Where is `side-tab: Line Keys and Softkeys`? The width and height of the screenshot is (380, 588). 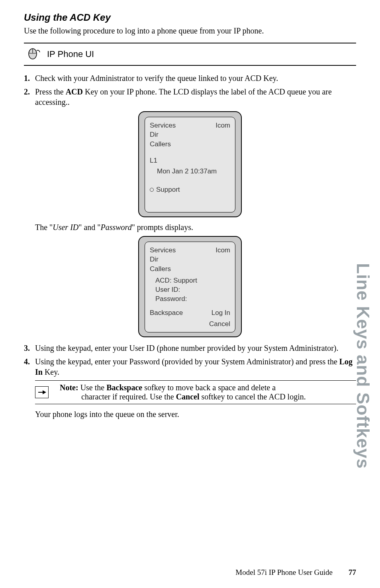 side-tab: Line Keys and Softkeys is located at coordinates (363, 366).